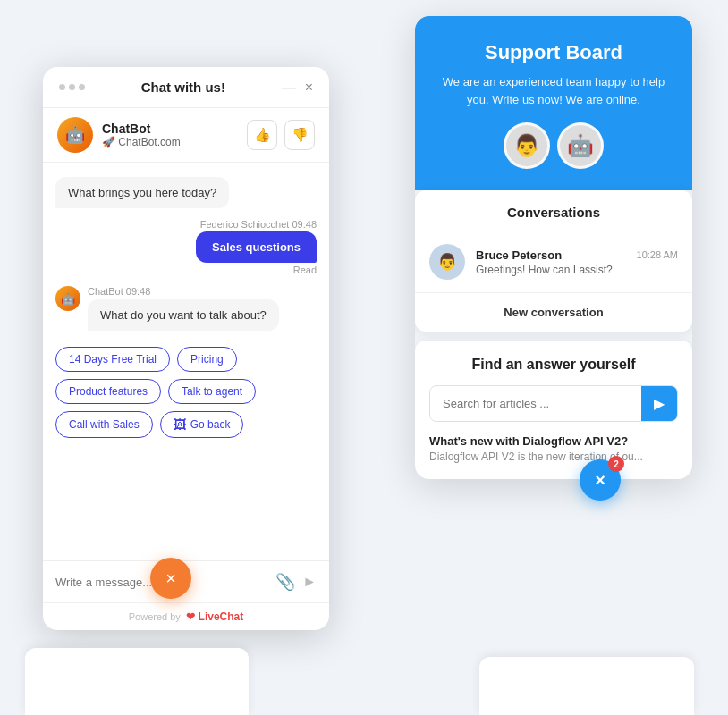 This screenshot has height=715, width=728. Describe the element at coordinates (289, 88) in the screenshot. I see `minimize-button: —` at that location.